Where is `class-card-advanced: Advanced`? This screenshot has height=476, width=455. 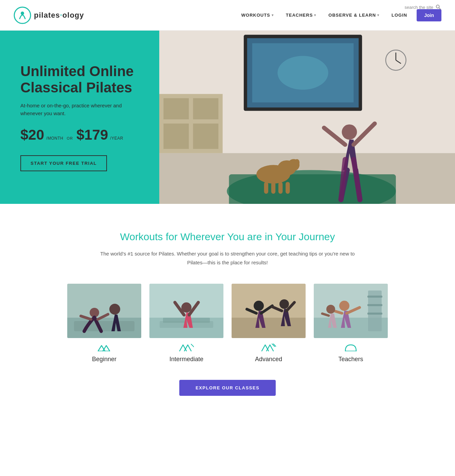
class-card-advanced: Advanced is located at coordinates (269, 323).